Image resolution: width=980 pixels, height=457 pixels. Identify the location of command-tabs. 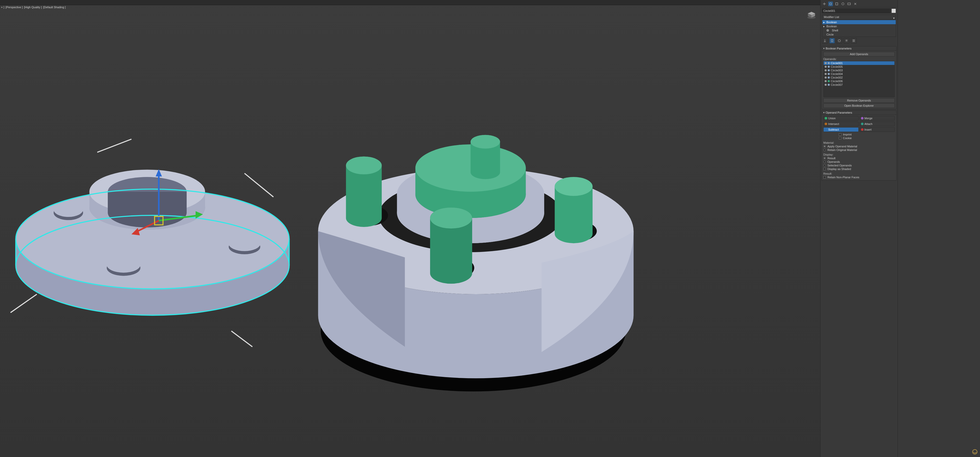
(859, 4).